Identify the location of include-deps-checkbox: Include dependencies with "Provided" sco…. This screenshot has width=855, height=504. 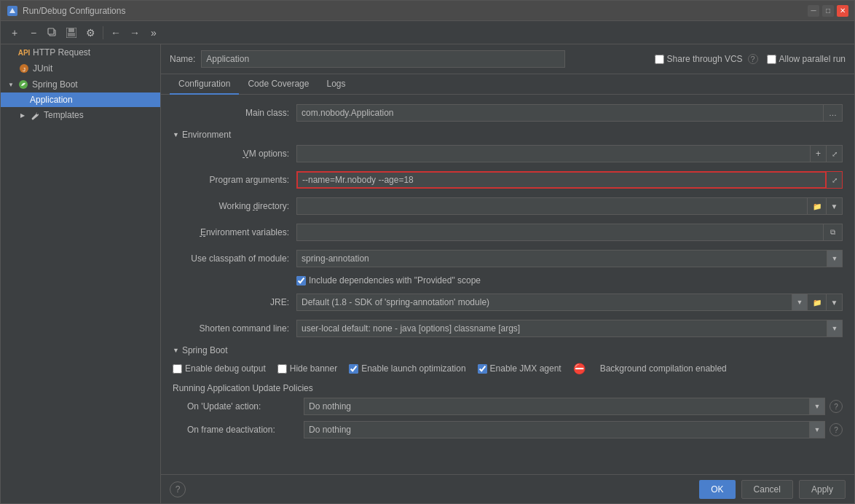
(389, 280).